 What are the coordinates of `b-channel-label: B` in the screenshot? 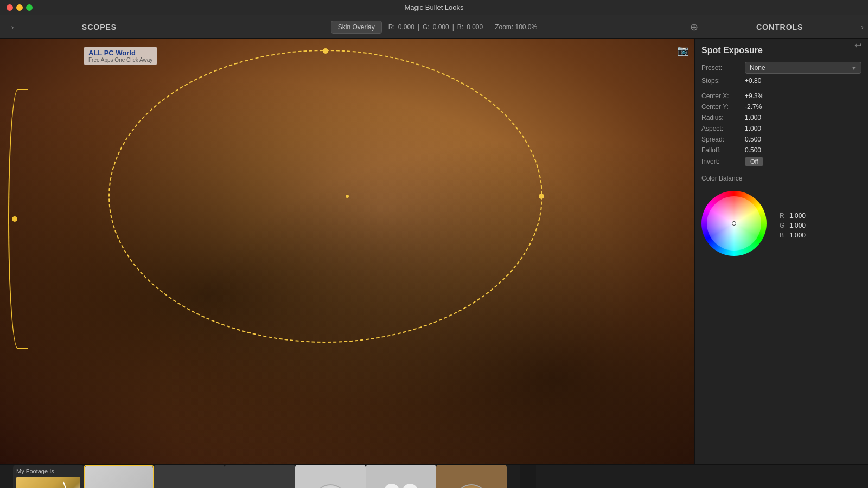 It's located at (783, 235).